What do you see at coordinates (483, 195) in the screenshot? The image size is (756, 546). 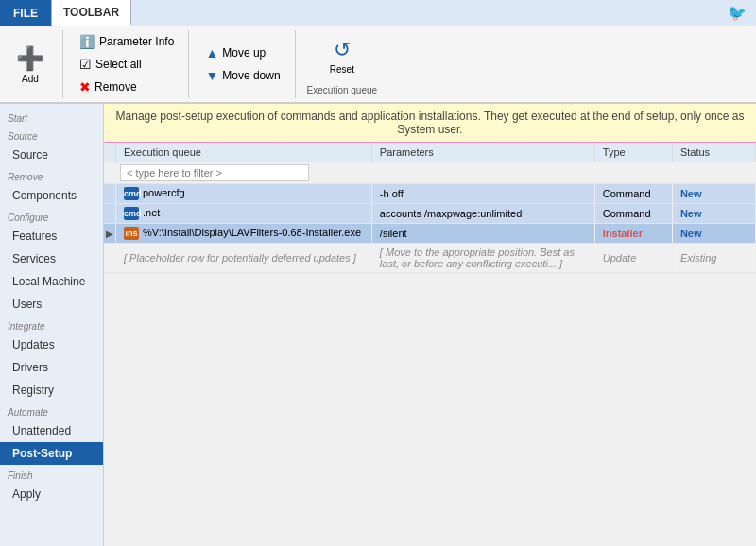 I see `params-cell: -h off` at bounding box center [483, 195].